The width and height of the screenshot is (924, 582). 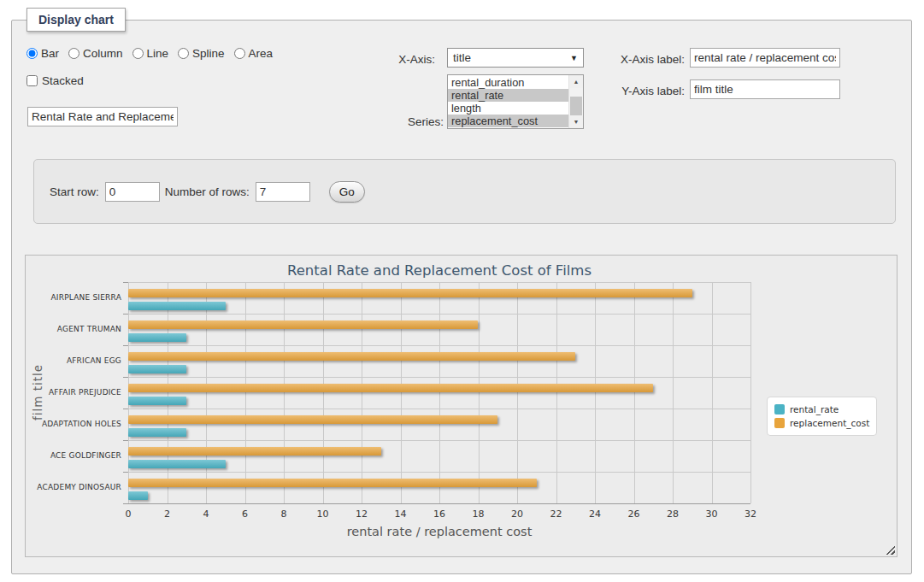 What do you see at coordinates (55, 80) in the screenshot?
I see `stacked-checkbox-row: Stacked` at bounding box center [55, 80].